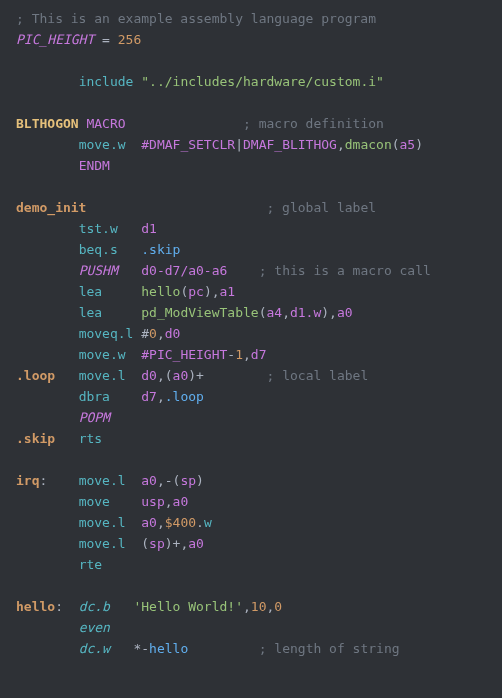 This screenshot has width=502, height=698. What do you see at coordinates (106, 40) in the screenshot?
I see `code-token: =` at bounding box center [106, 40].